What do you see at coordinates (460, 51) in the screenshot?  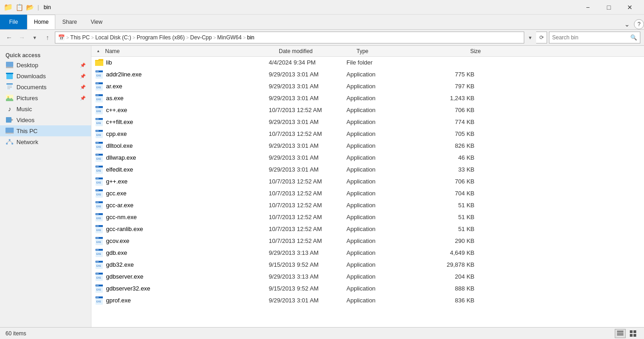 I see `col-header-size: Size` at bounding box center [460, 51].